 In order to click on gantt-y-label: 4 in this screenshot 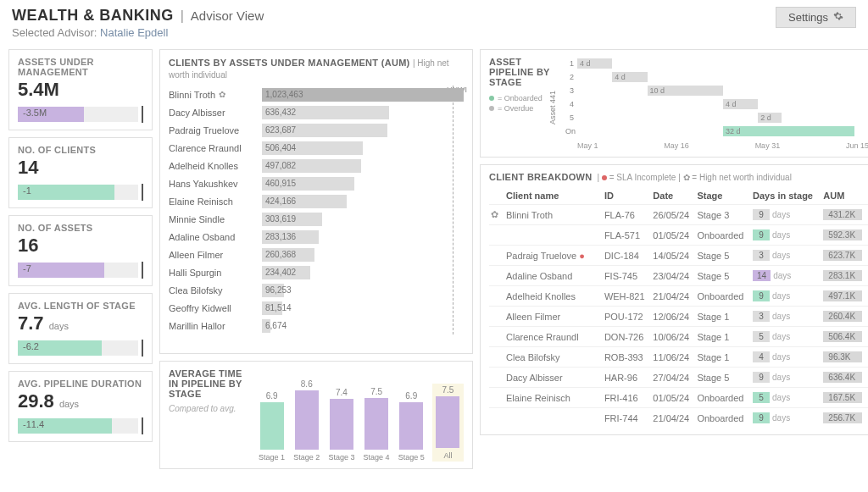, I will do `click(570, 104)`.